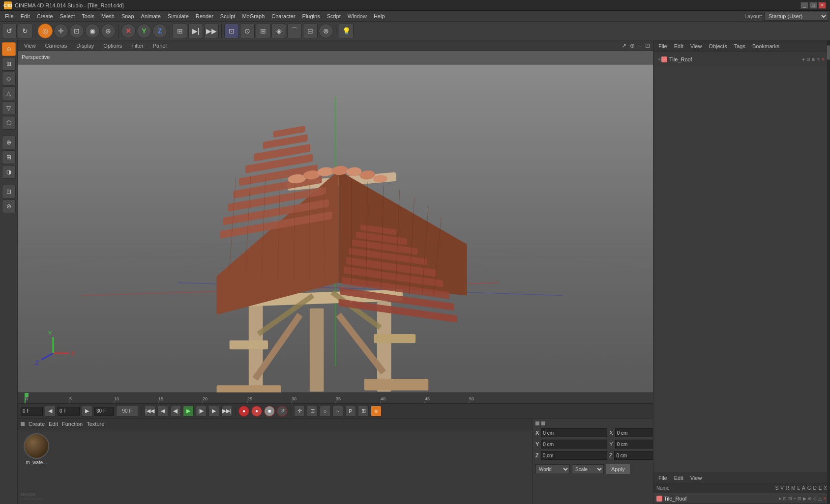  What do you see at coordinates (718, 46) in the screenshot?
I see `rp-tab-objects: Objects` at bounding box center [718, 46].